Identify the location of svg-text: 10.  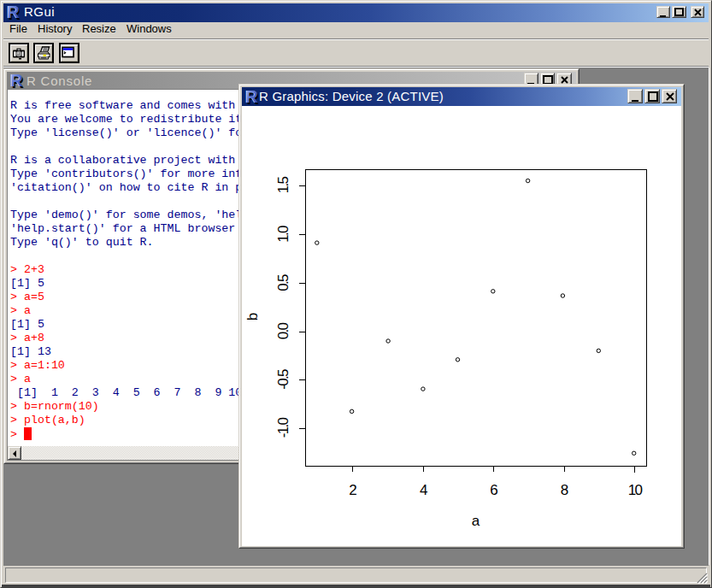
(636, 491).